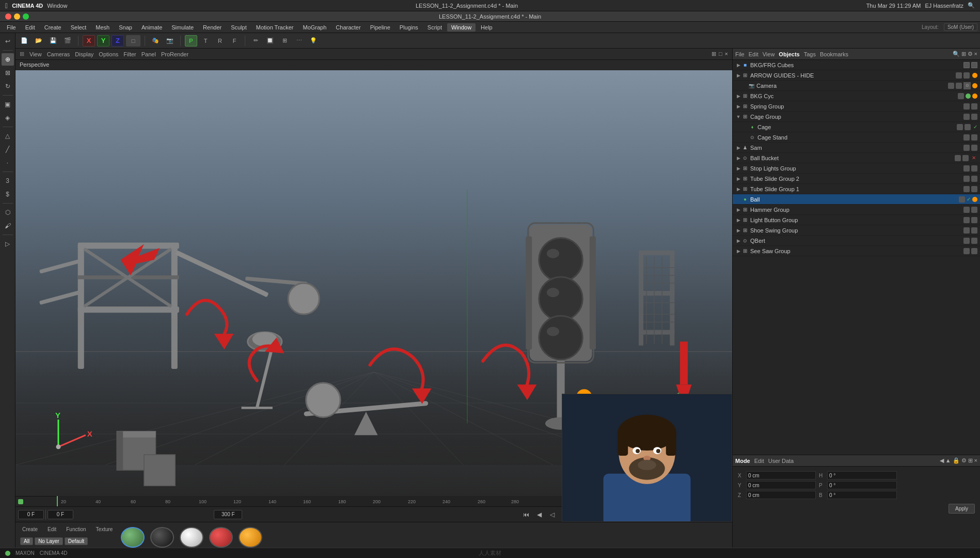 This screenshot has width=980, height=558. I want to click on tool-animation: ▷, so click(8, 244).